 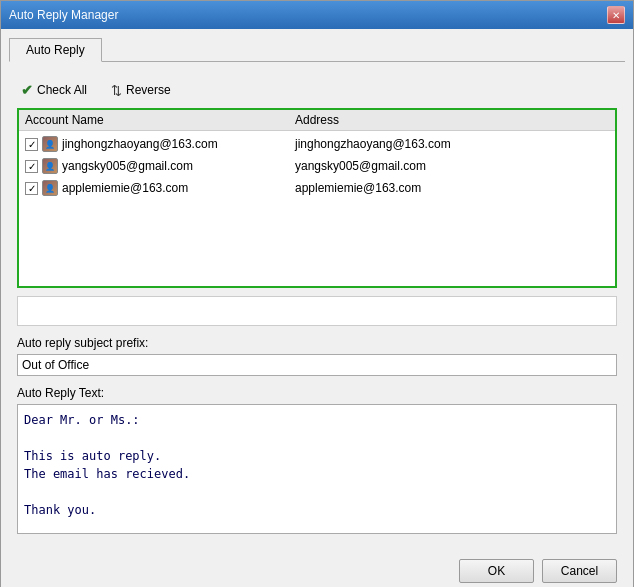 I want to click on reverse-button: ⇅ Reverse, so click(x=141, y=90).